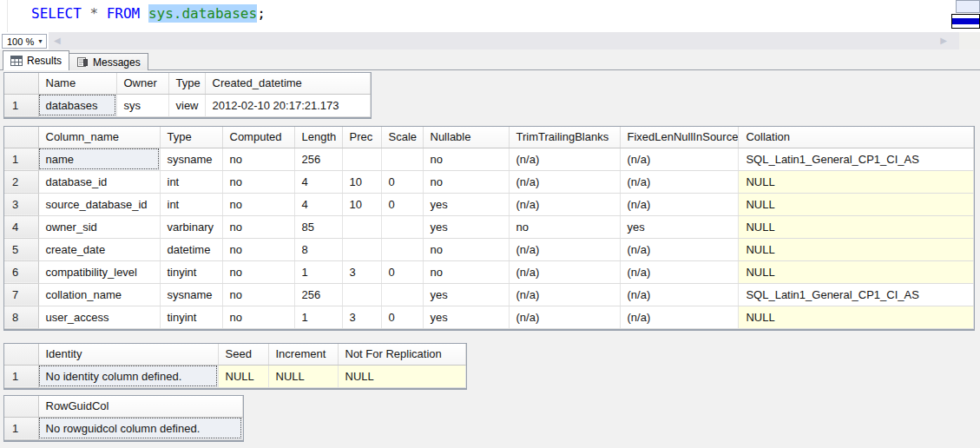 The width and height of the screenshot is (980, 448). I want to click on cell: database_id, so click(99, 181).